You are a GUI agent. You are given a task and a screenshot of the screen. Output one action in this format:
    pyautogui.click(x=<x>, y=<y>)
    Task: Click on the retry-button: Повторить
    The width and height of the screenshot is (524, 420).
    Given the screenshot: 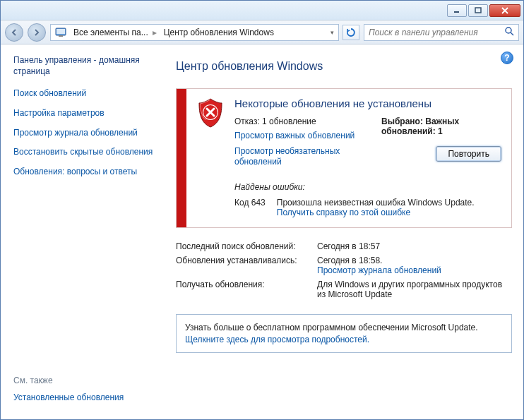 What is the action you would take?
    pyautogui.click(x=469, y=154)
    